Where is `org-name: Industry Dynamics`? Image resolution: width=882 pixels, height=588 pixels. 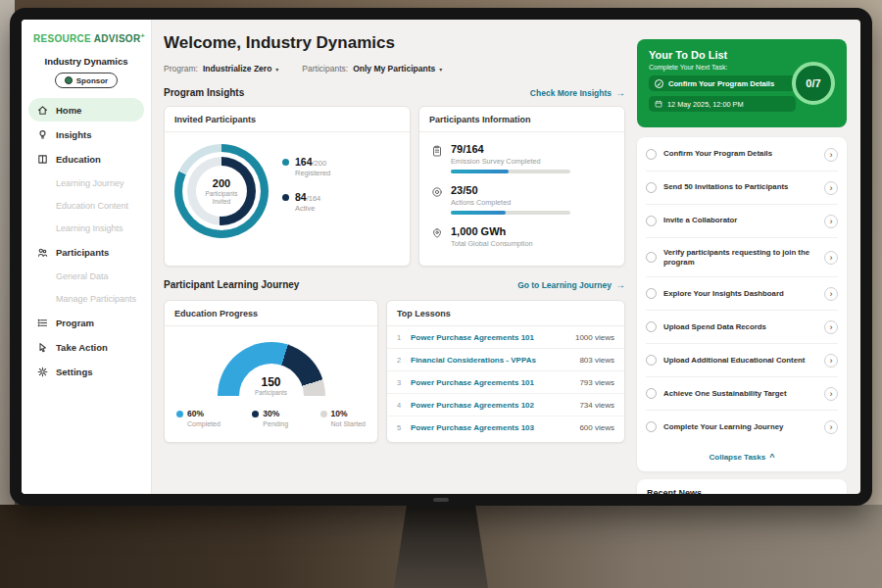 org-name: Industry Dynamics is located at coordinates (86, 61).